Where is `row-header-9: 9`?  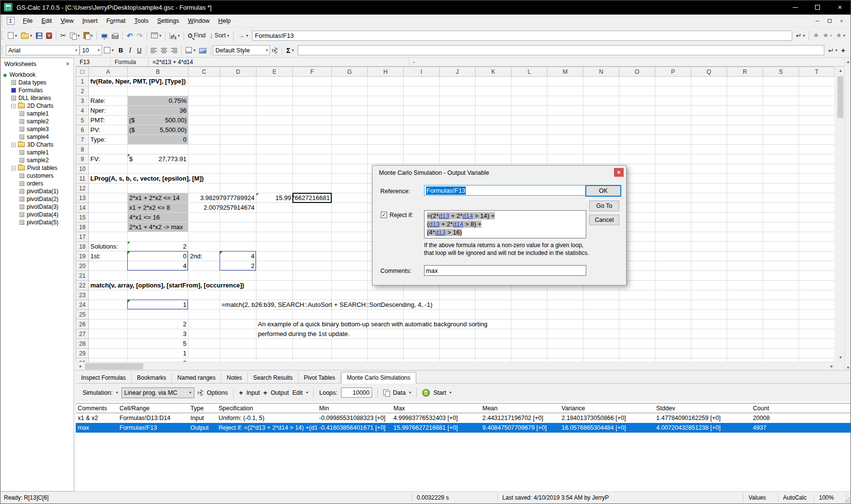 row-header-9: 9 is located at coordinates (83, 159).